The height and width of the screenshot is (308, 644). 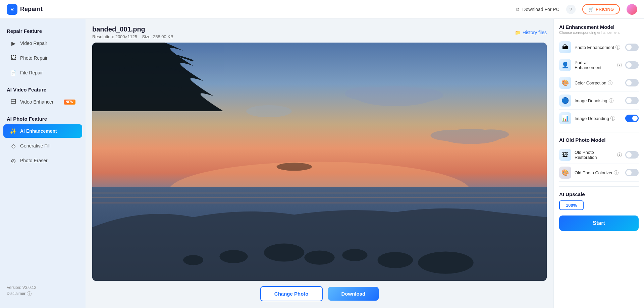 What do you see at coordinates (618, 47) in the screenshot?
I see `photo-enhancement-info-icon: ℹ` at bounding box center [618, 47].